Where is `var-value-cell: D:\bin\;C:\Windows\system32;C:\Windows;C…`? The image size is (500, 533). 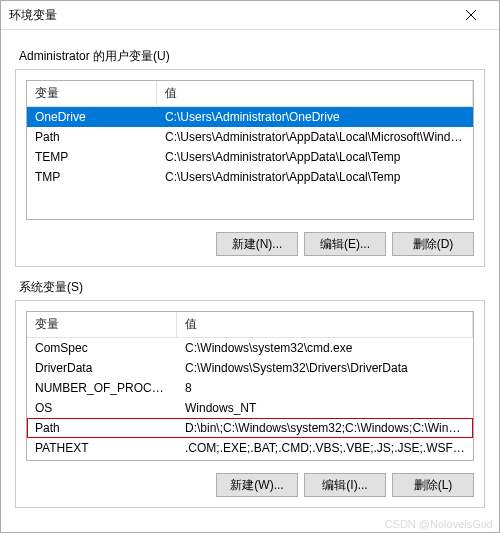
var-value-cell: D:\bin\;C:\Windows\system32;C:\Windows;C… is located at coordinates (325, 428).